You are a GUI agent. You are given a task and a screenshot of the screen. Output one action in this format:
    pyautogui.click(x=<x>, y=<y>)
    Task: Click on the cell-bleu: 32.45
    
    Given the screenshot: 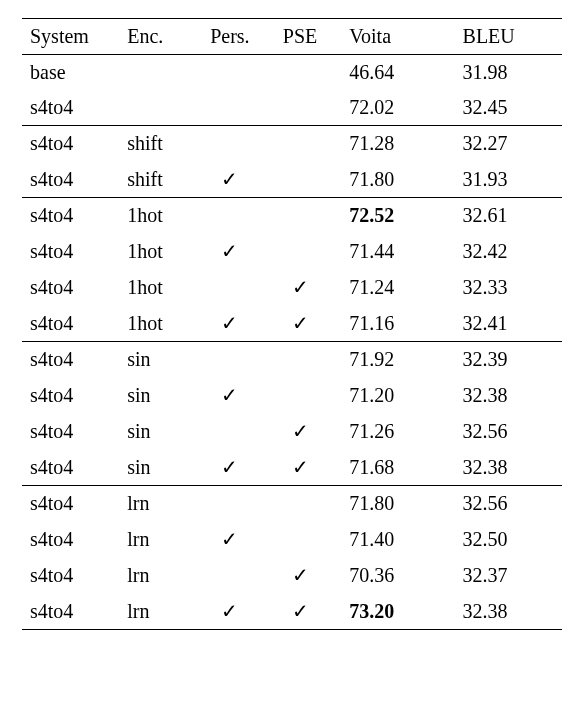 What is the action you would take?
    pyautogui.click(x=506, y=108)
    